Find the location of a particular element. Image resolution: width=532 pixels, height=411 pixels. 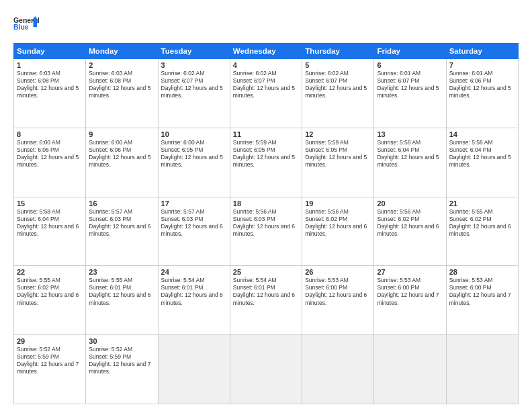

calendar-cell: 9Sunrise: 6:00 AMSunset: 6:06 PMDaylight… is located at coordinates (122, 163).